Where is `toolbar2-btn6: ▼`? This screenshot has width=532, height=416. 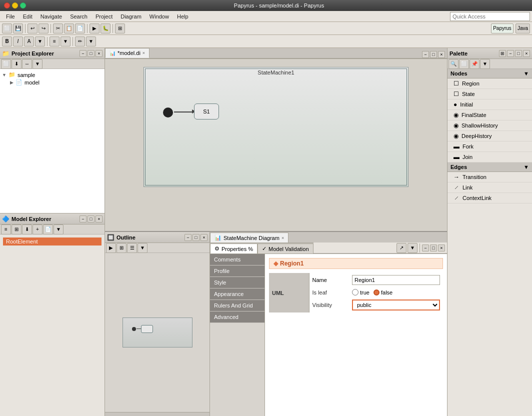 toolbar2-btn6: ▼ is located at coordinates (66, 42).